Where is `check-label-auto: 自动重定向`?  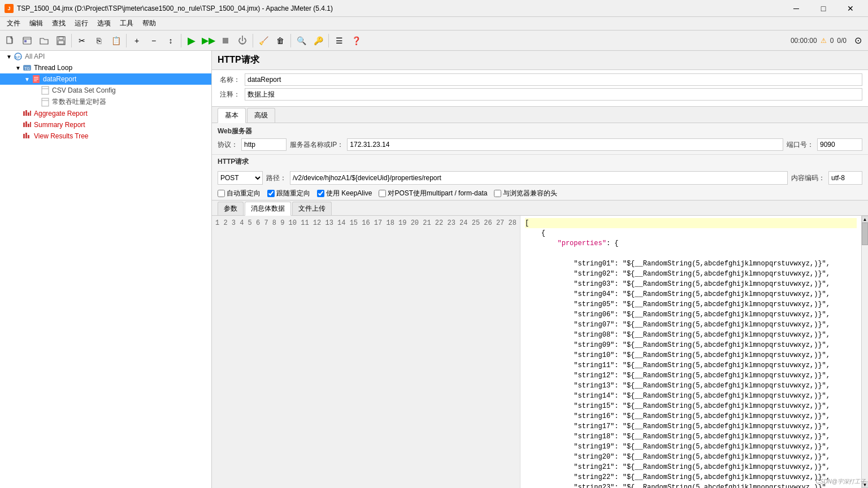
check-label-auto: 自动重定向 is located at coordinates (244, 193).